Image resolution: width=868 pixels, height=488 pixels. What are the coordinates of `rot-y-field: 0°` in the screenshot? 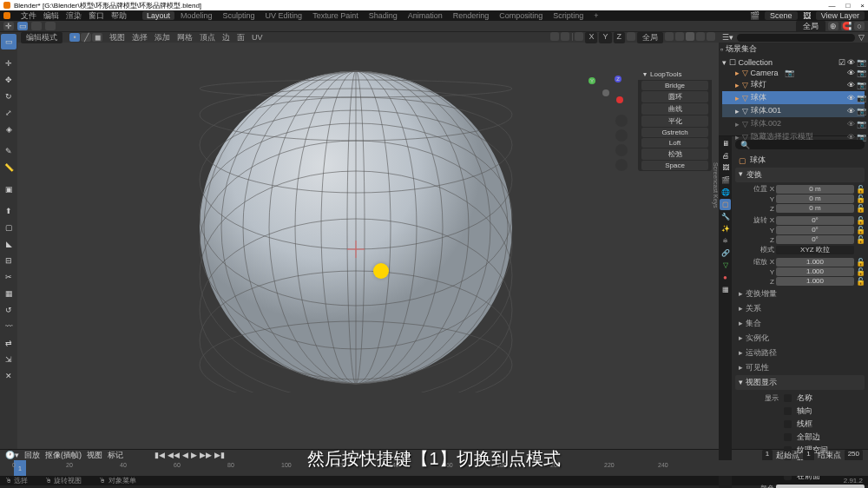 It's located at (815, 230).